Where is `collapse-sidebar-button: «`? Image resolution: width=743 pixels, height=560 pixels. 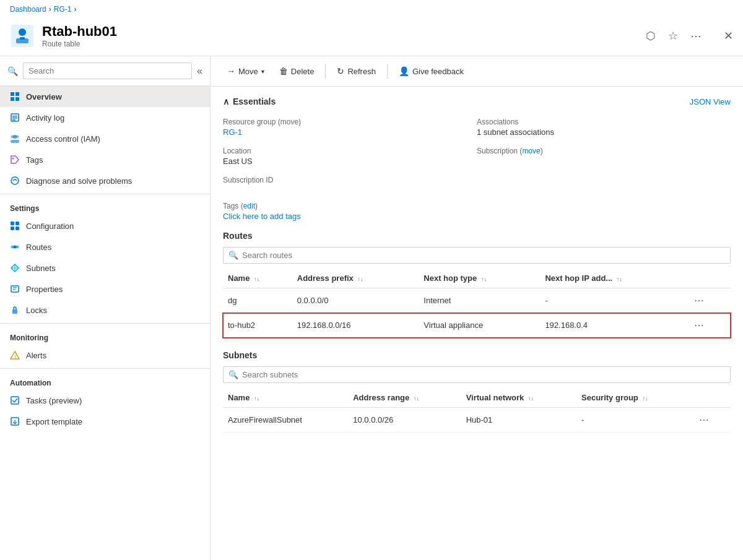 collapse-sidebar-button: « is located at coordinates (199, 71).